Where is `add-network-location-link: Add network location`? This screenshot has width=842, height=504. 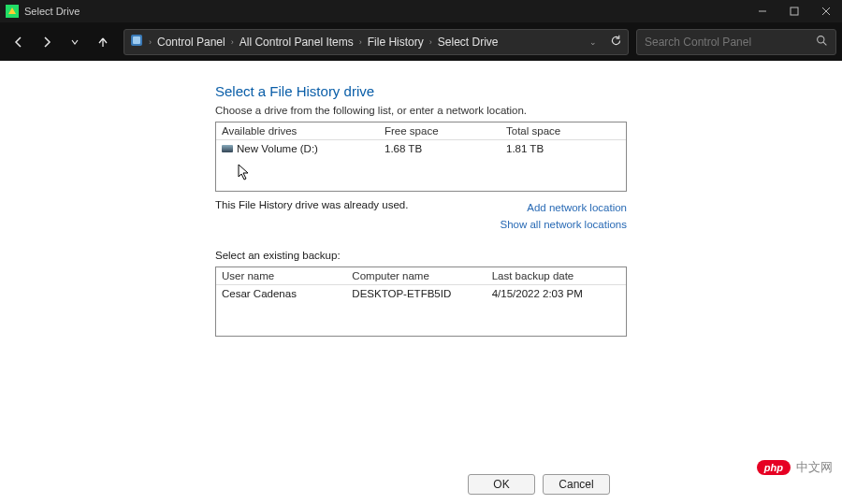
add-network-location-link: Add network location is located at coordinates (563, 208).